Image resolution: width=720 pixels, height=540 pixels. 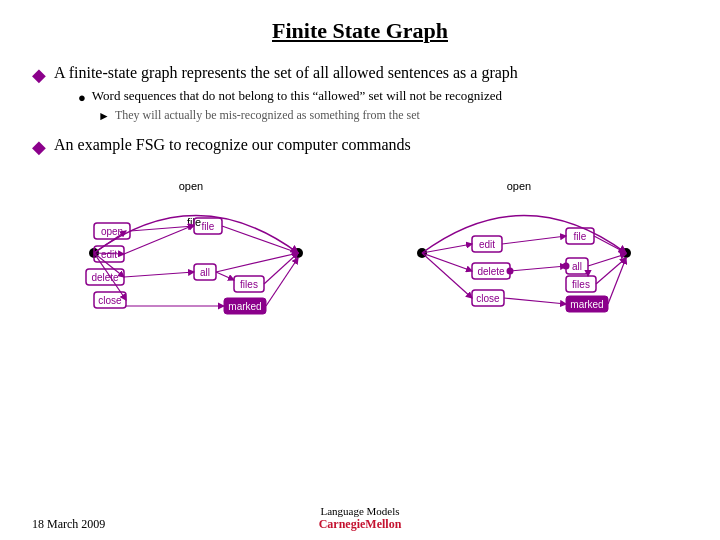 I want to click on fsg-right: open edit delete close file all files ma…, so click(x=524, y=248).